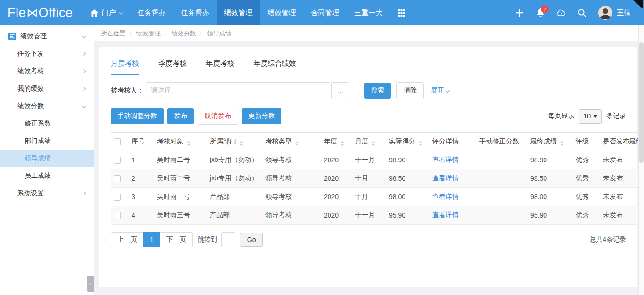  I want to click on sidebar-item-leader-scores: 领导成绩, so click(47, 159).